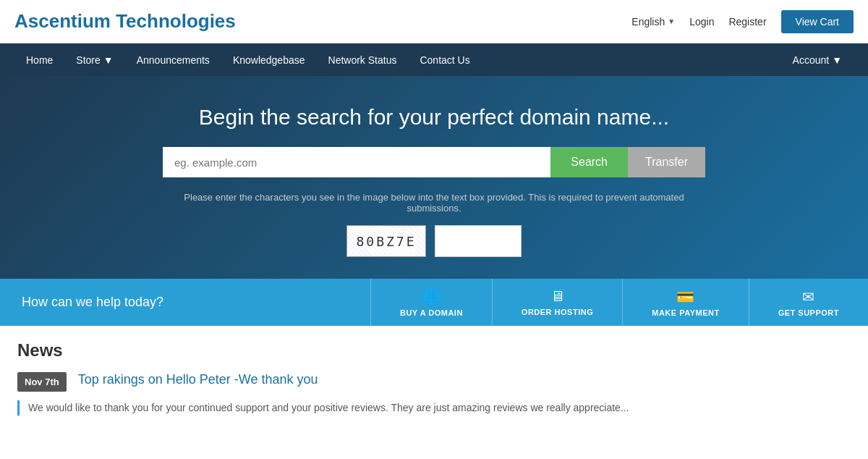 This screenshot has height=459, width=868. Describe the element at coordinates (431, 303) in the screenshot. I see `quick-link-buy-domain: 🌐 BUY A DOMAIN` at that location.